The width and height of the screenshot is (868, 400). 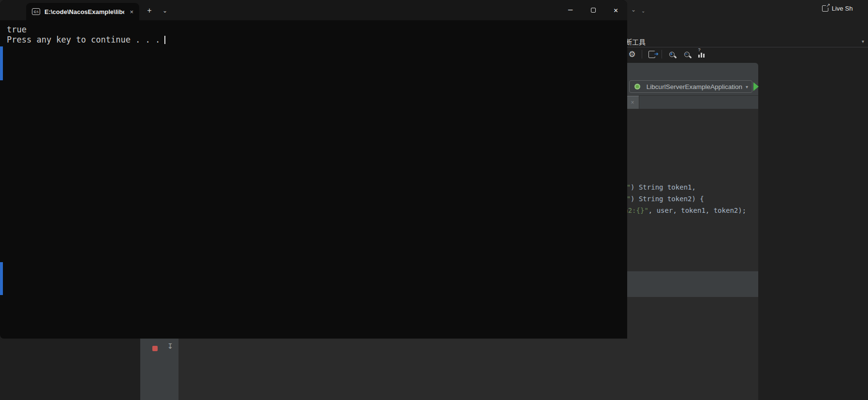 I want to click on export-icon, so click(x=652, y=54).